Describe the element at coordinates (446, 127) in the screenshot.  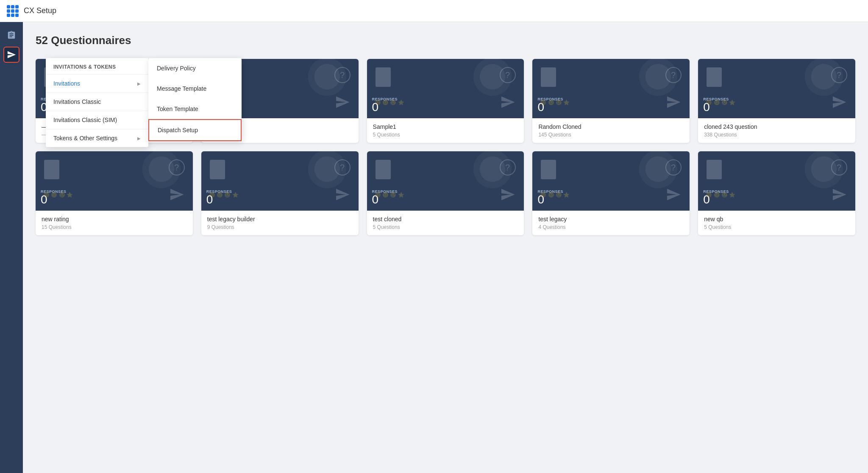
I see `card-name-sample1: Sample1` at that location.